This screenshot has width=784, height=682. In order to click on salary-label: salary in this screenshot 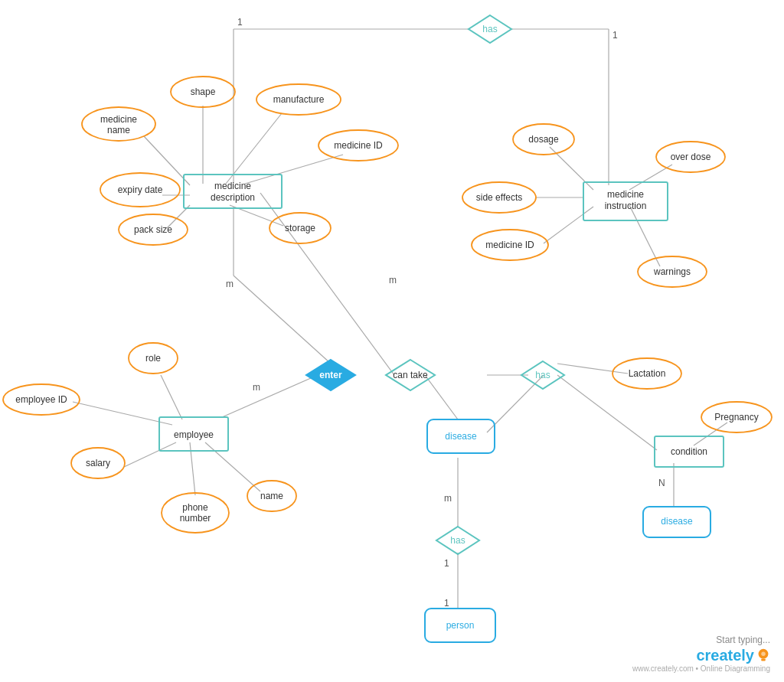, I will do `click(98, 463)`.